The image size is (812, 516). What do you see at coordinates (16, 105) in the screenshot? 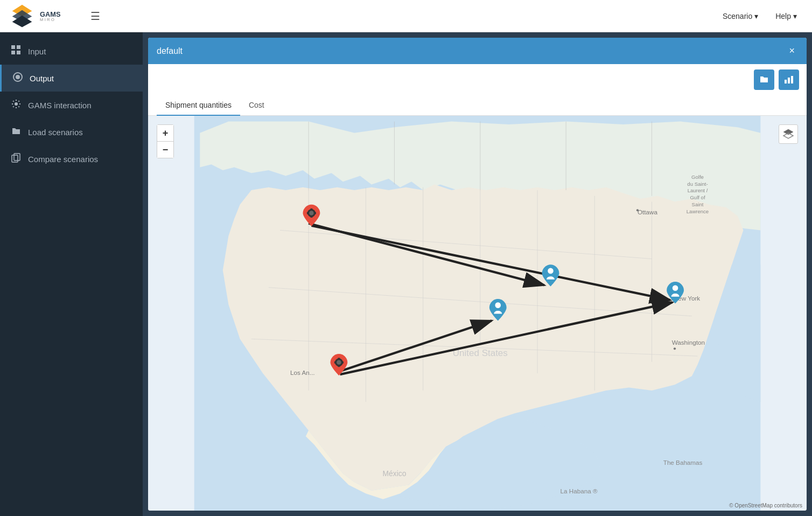
I see `gear-icon` at bounding box center [16, 105].